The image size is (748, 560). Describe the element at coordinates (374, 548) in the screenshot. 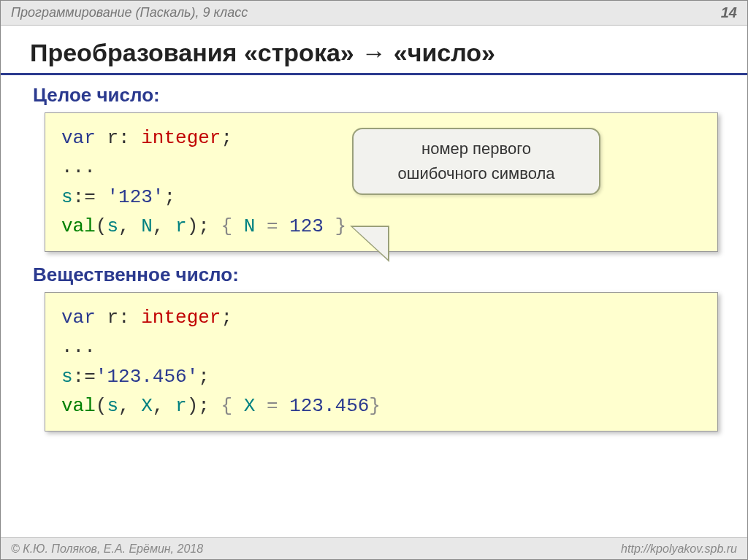

I see `slide-footer: © К.Ю. Поляков, Е.А. Ерёмин, 2018 http:/…` at that location.